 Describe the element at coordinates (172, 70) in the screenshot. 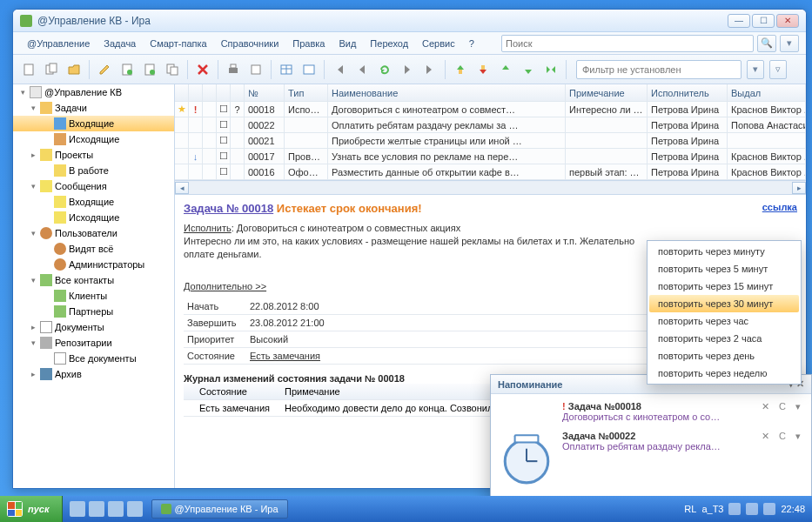

I see `copy-icon` at that location.